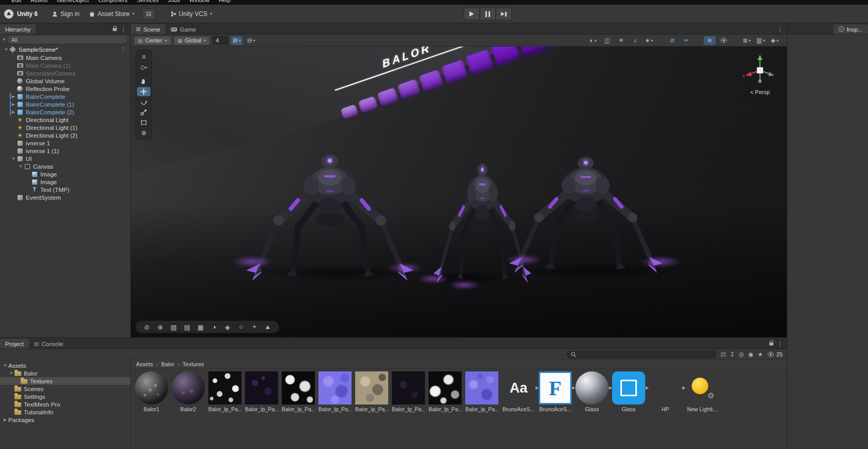  What do you see at coordinates (593, 40) in the screenshot?
I see `shading-mode-dropdown: ◐▾` at bounding box center [593, 40].